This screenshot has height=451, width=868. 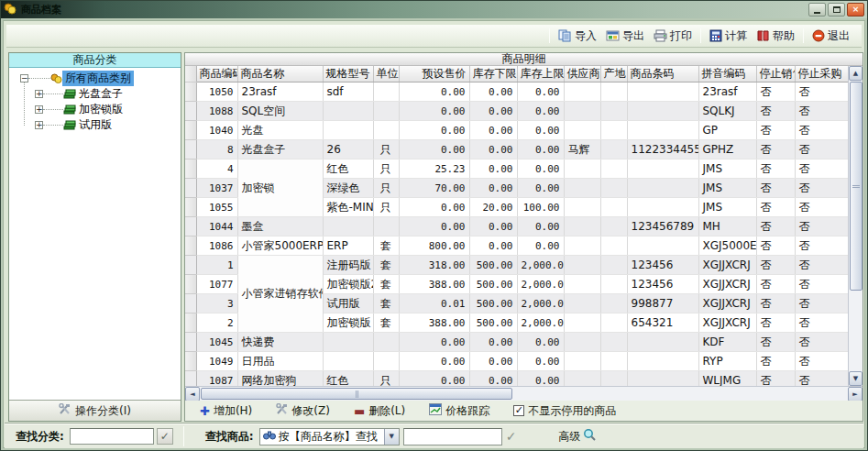 I want to click on tree-root-label: 所有商品类别, so click(x=98, y=79).